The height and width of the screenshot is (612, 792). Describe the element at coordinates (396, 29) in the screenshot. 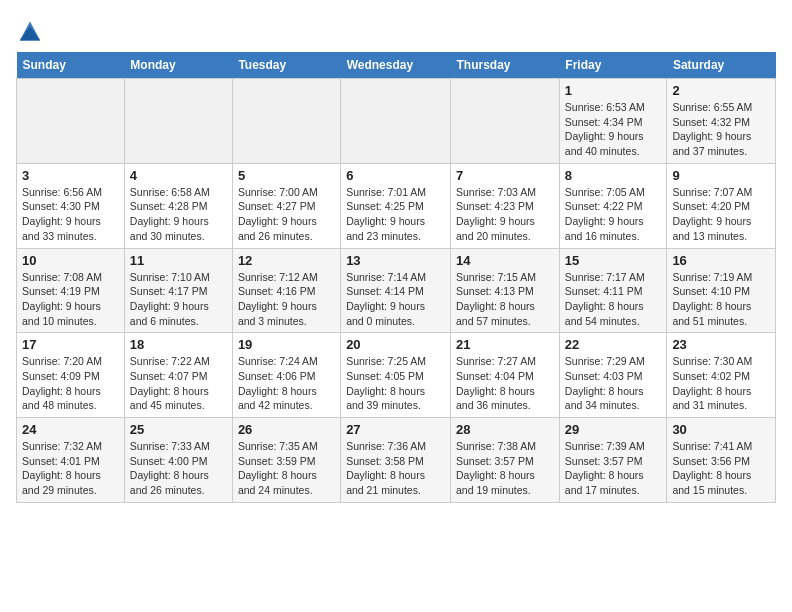

I see `page-header` at that location.